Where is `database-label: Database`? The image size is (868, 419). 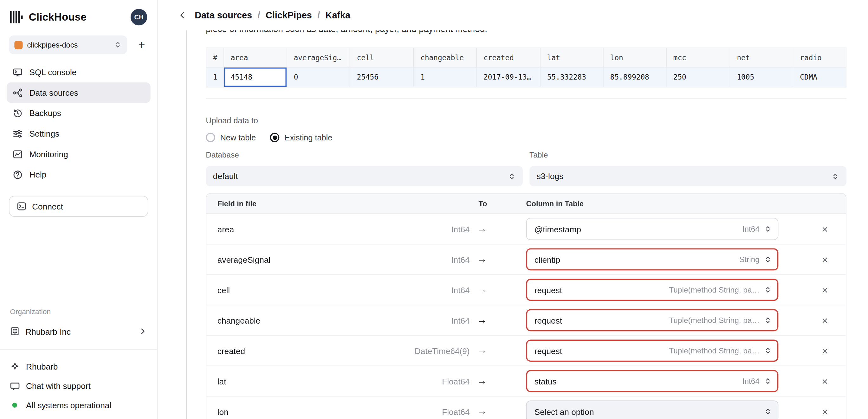 database-label: Database is located at coordinates (222, 155).